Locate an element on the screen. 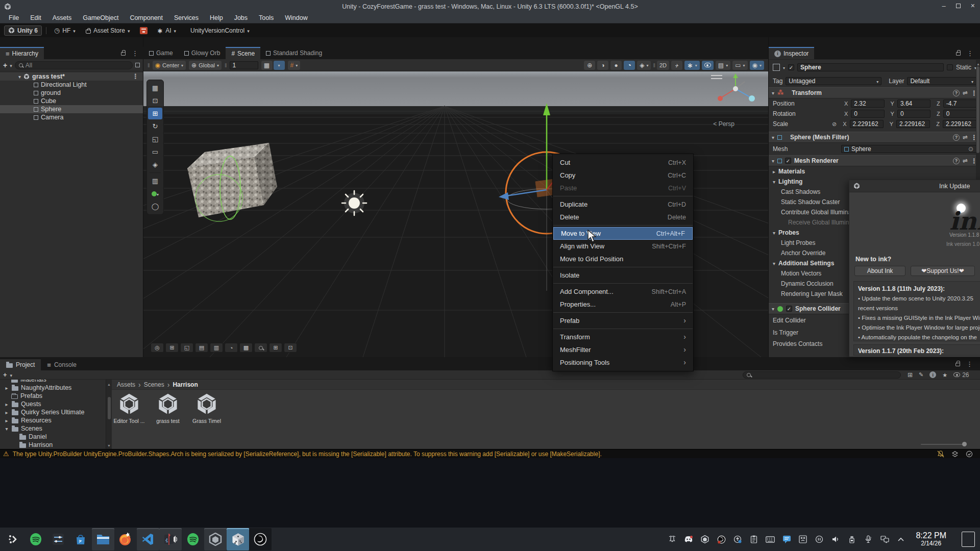  tray-discord is located at coordinates (689, 539).